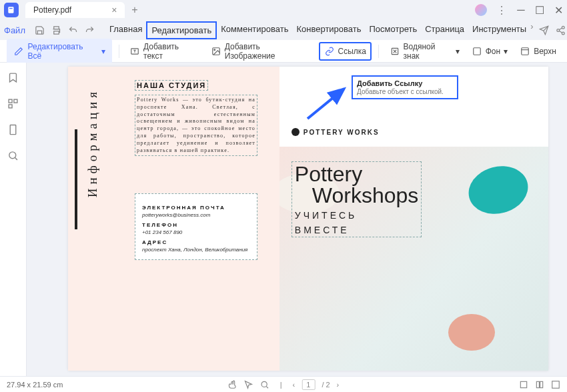 The height and width of the screenshot is (392, 567). Describe the element at coordinates (181, 31) in the screenshot. I see `tab-edit: Редактировать` at that location.